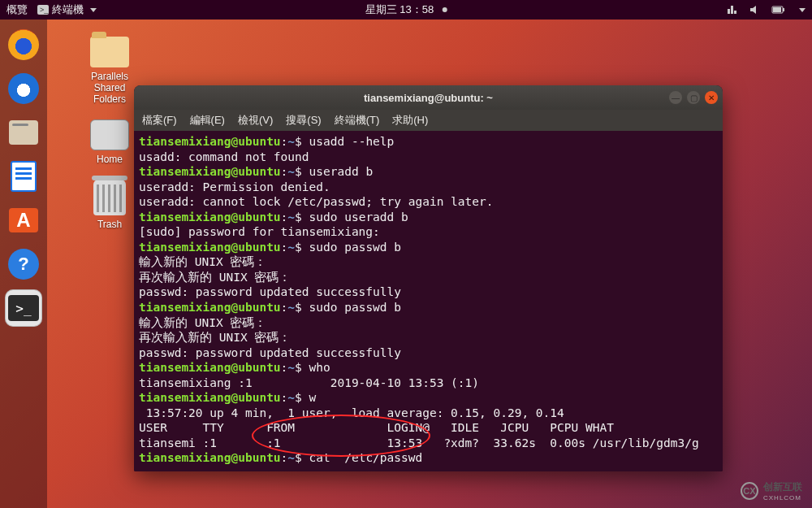 The width and height of the screenshot is (812, 508). Describe the element at coordinates (67, 10) in the screenshot. I see `app-menu: >_ 終端機` at that location.